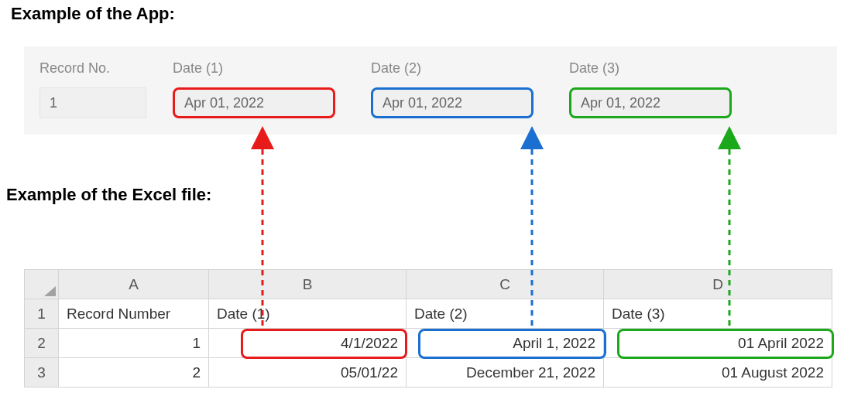 This screenshot has width=868, height=420. Describe the element at coordinates (505, 373) in the screenshot. I see `excel-cell-C3: December 21, 2022` at that location.